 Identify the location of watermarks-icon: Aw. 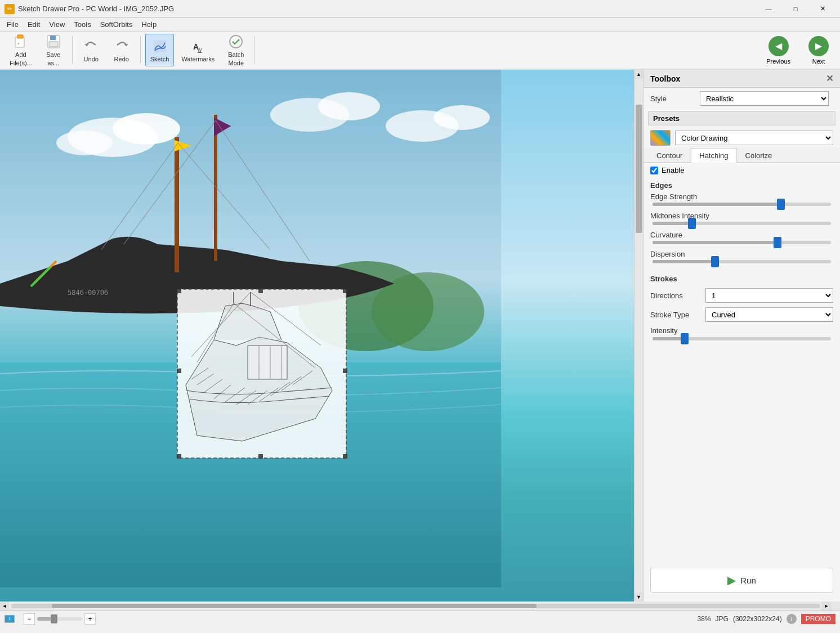
(198, 46).